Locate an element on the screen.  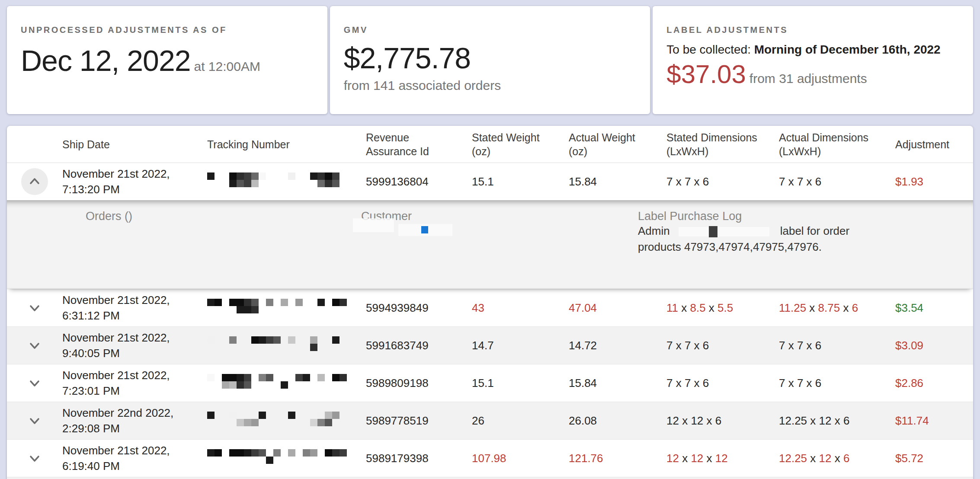
customer-name-redacted is located at coordinates (374, 225).